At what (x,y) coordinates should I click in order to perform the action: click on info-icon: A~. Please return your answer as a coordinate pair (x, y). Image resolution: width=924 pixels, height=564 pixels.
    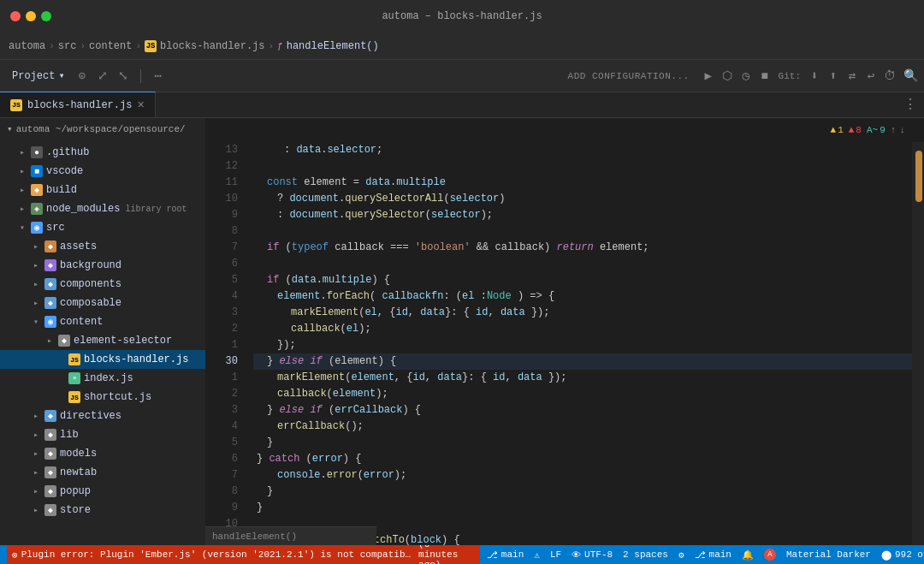
    Looking at the image, I should click on (873, 130).